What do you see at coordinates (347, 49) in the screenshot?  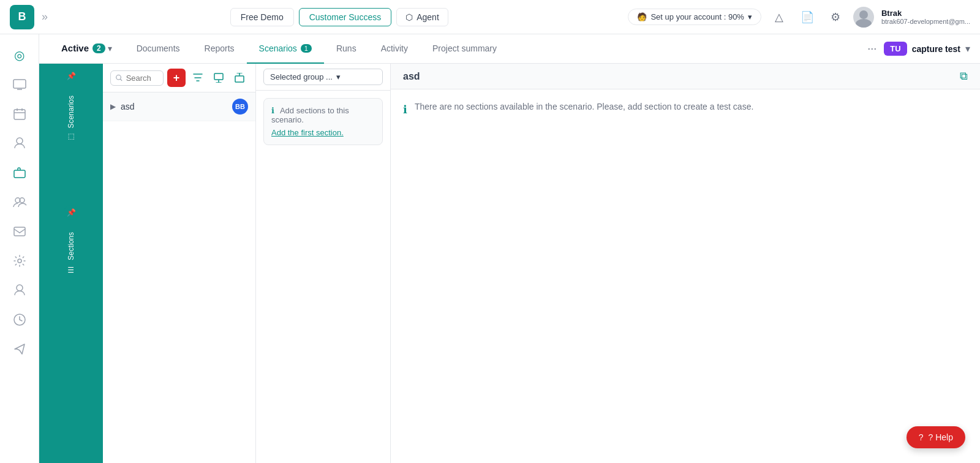 I see `tab-runs: Runs` at bounding box center [347, 49].